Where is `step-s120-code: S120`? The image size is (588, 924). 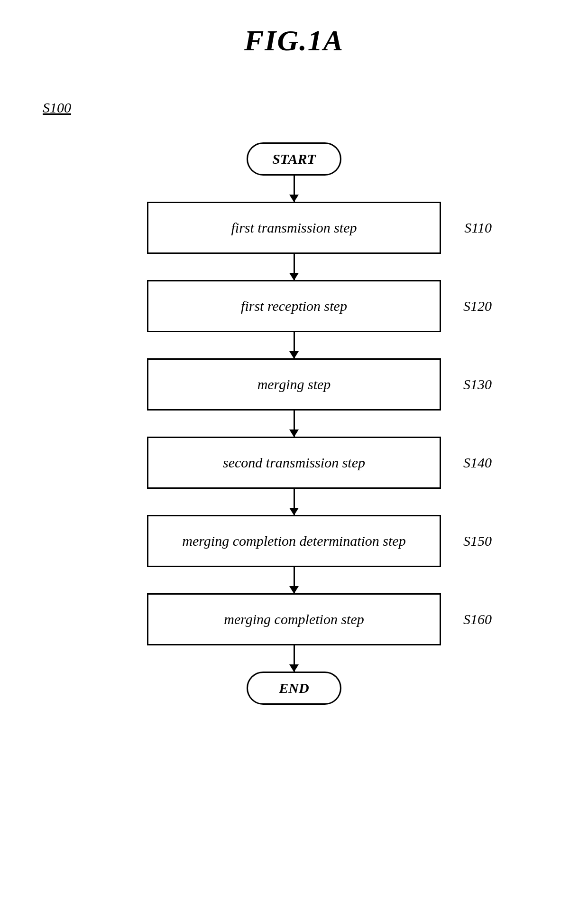 step-s120-code: S120 is located at coordinates (478, 306).